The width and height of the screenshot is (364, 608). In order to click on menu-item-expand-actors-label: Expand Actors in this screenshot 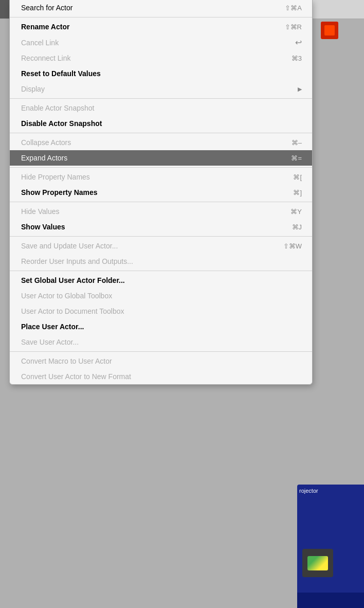, I will do `click(44, 158)`.